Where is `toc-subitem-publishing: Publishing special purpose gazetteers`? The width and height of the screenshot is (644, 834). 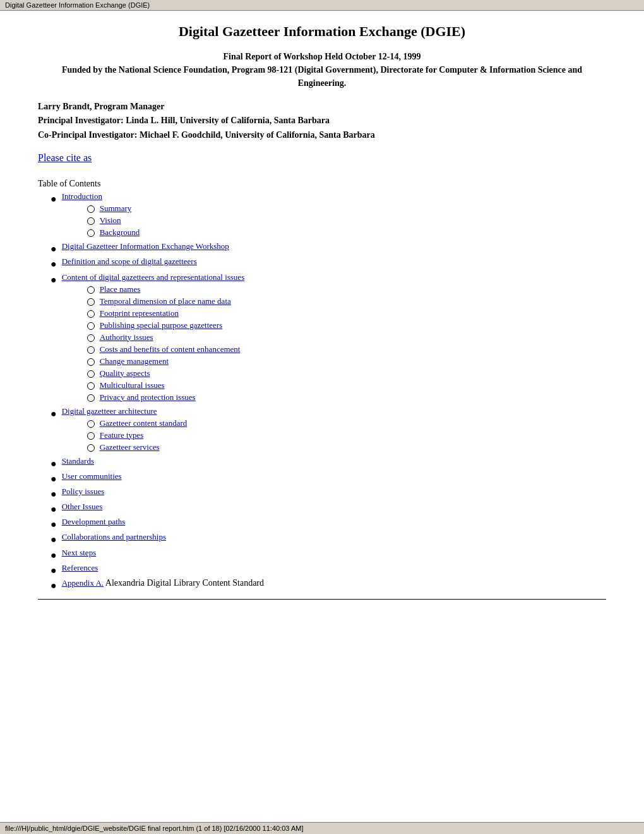
toc-subitem-publishing: Publishing special purpose gazetteers is located at coordinates (166, 325).